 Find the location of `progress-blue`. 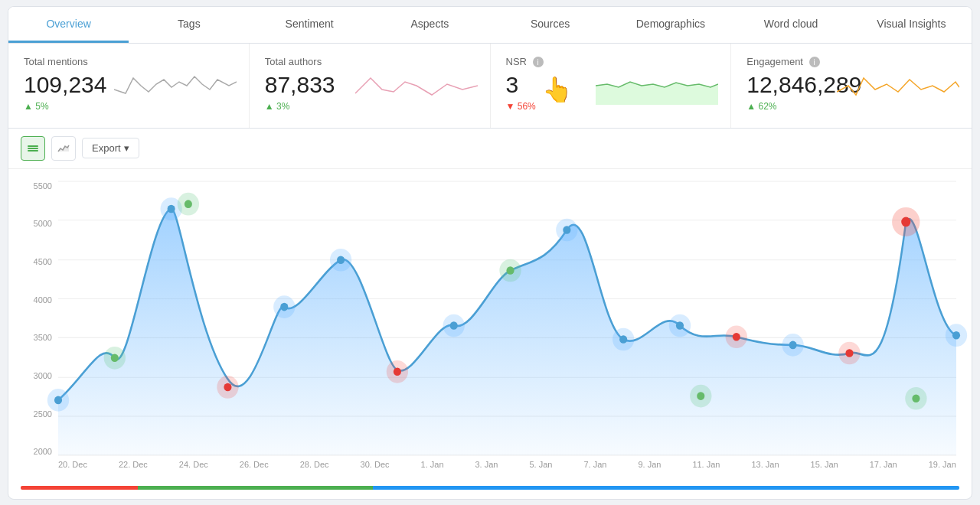

progress-blue is located at coordinates (666, 488).